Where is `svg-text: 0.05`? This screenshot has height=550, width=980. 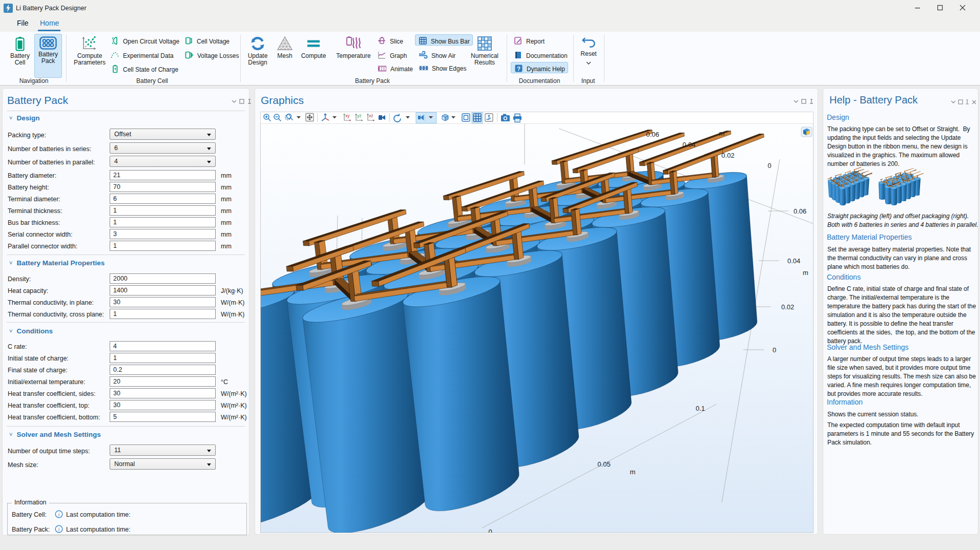 svg-text: 0.05 is located at coordinates (603, 464).